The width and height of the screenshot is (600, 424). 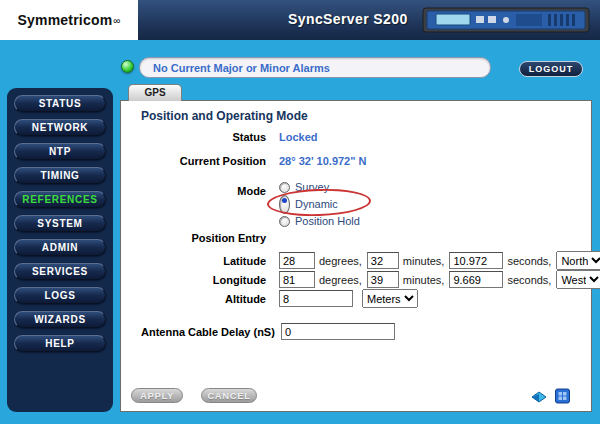 What do you see at coordinates (60, 248) in the screenshot?
I see `sidebar-item-admin: ADMIN` at bounding box center [60, 248].